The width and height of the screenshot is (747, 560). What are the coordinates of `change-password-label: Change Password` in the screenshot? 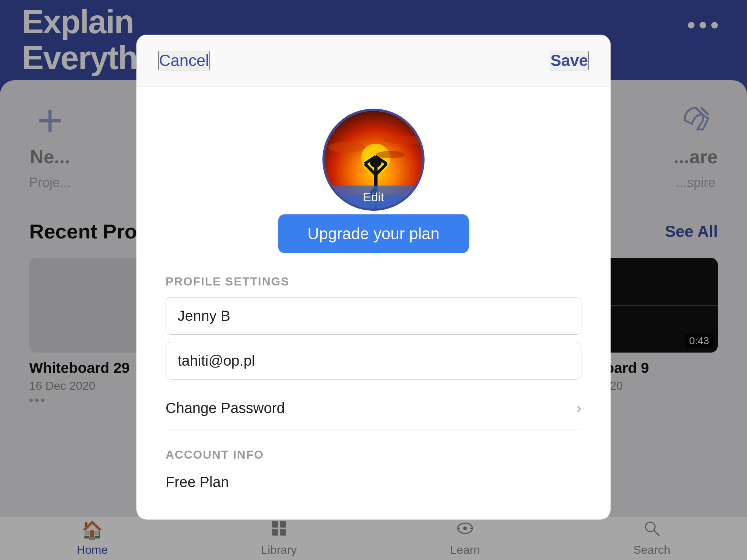 It's located at (225, 408).